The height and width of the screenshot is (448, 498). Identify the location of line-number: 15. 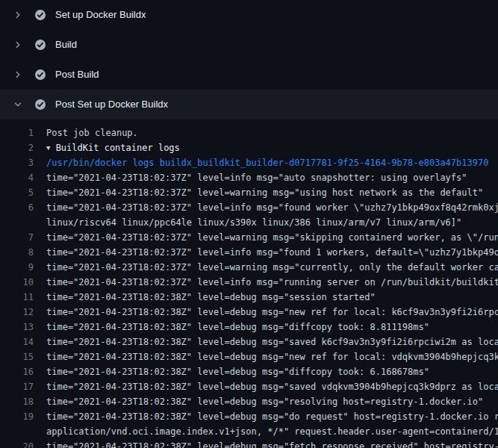
(16, 357).